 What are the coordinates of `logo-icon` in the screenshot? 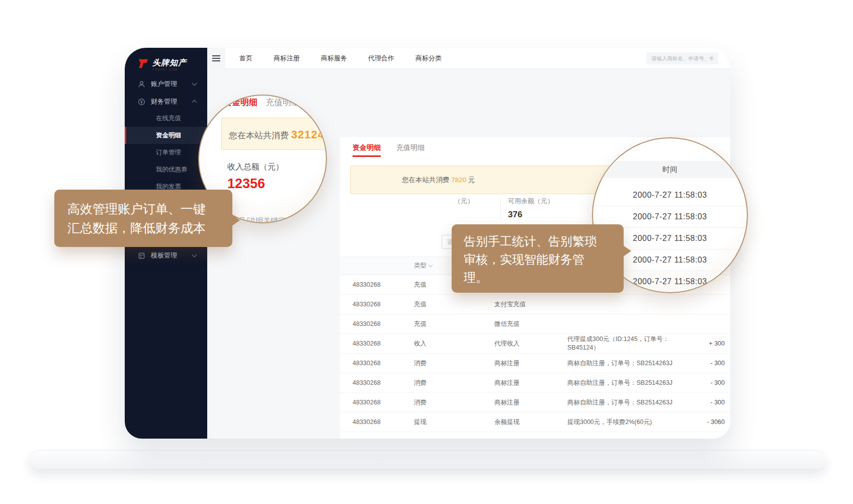 It's located at (143, 63).